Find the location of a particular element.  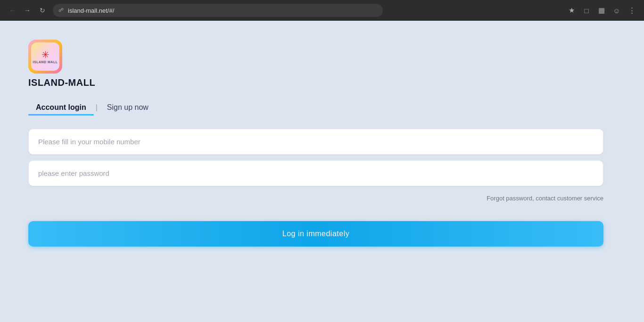

forgot-password-link: Forgot password, contact customer servic… is located at coordinates (545, 198).